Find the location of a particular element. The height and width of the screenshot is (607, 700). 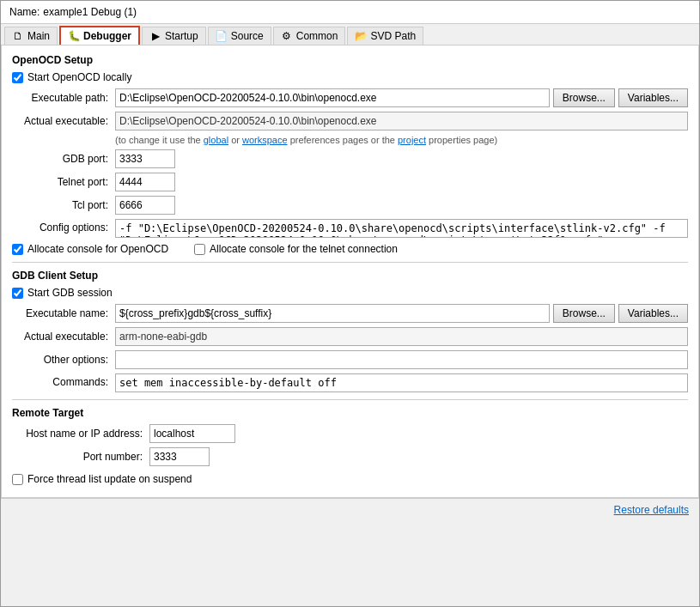

section-divider is located at coordinates (350, 263).